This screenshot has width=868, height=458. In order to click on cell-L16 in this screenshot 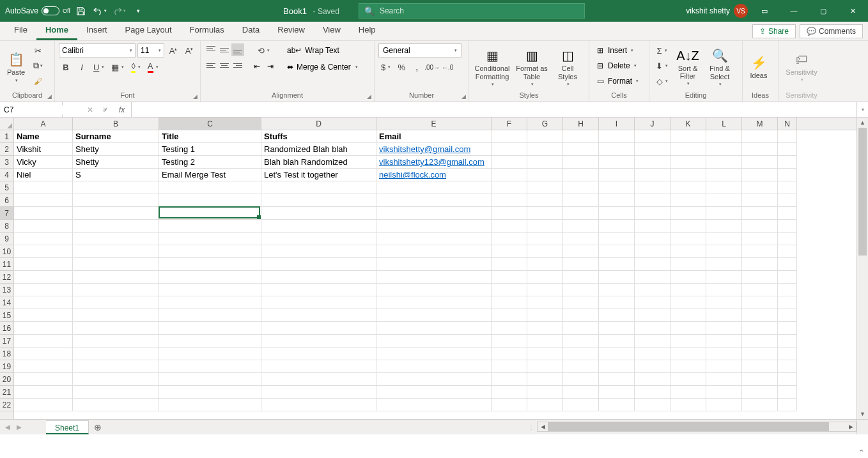, I will do `click(724, 328)`.